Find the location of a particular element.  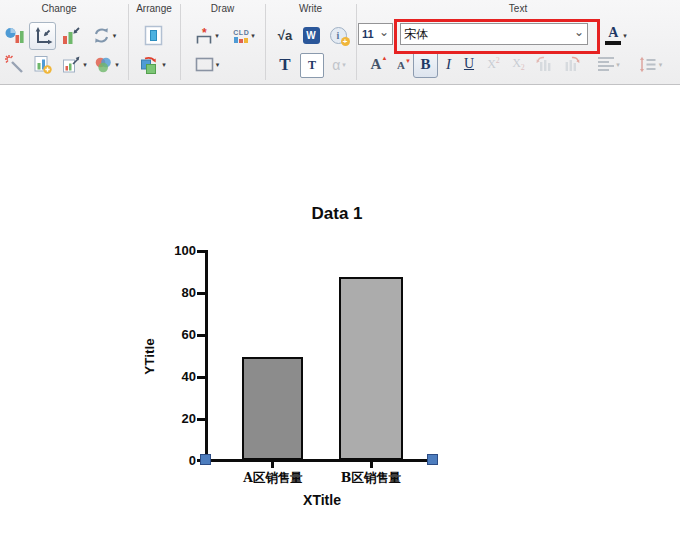

rotate-text-left-icon is located at coordinates (544, 64).